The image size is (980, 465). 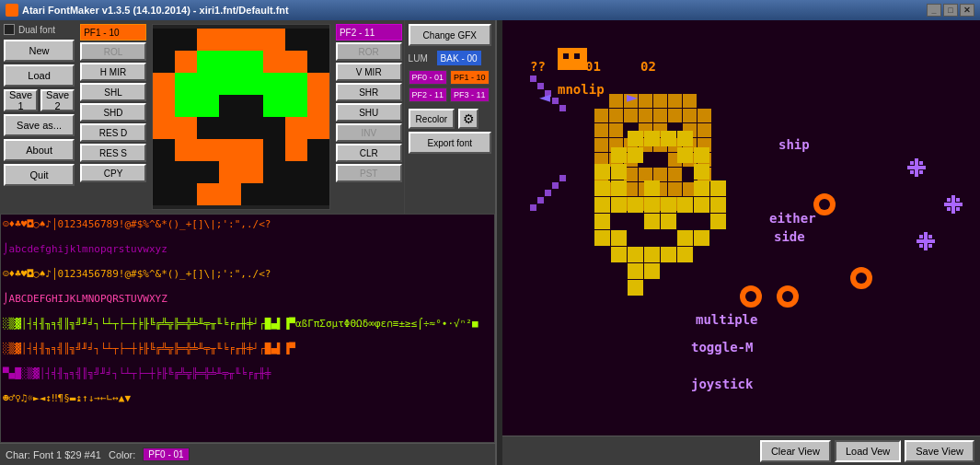 What do you see at coordinates (20, 100) in the screenshot?
I see `save1-button: Save 1` at bounding box center [20, 100].